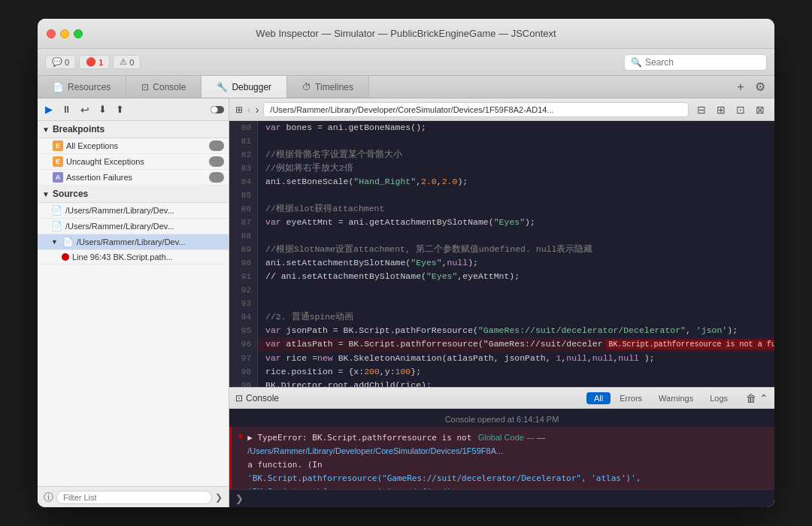 This screenshot has height=526, width=812. Describe the element at coordinates (219, 497) in the screenshot. I see `filter-chevron: ❯` at that location.